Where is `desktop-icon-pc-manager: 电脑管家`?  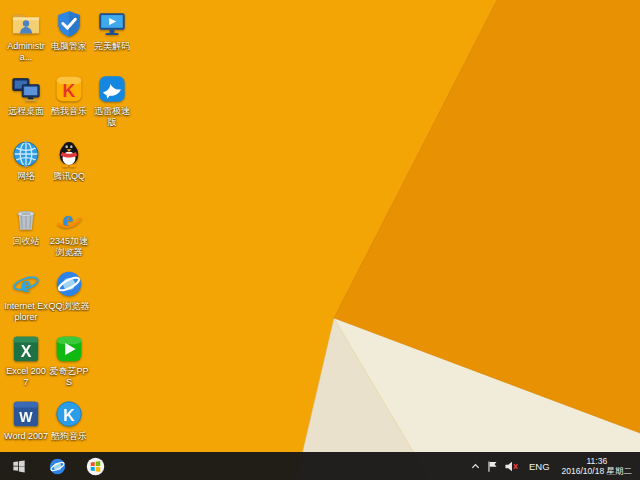
desktop-icon-pc-manager: 电脑管家 is located at coordinates (69, 30).